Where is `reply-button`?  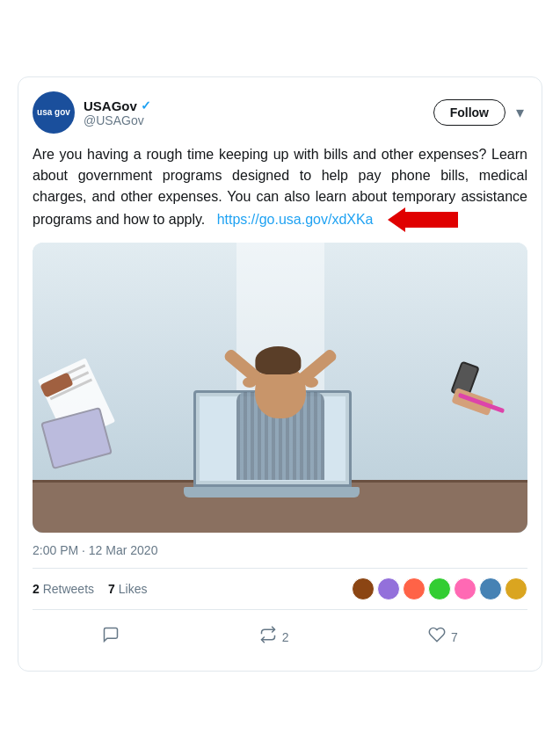 reply-button is located at coordinates (111, 636).